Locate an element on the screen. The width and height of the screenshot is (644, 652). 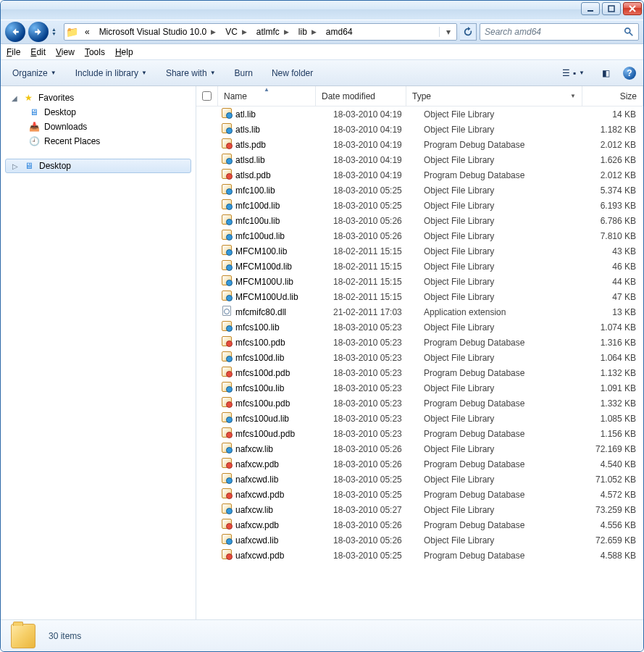
file-size: 1.132 KB is located at coordinates (613, 373).